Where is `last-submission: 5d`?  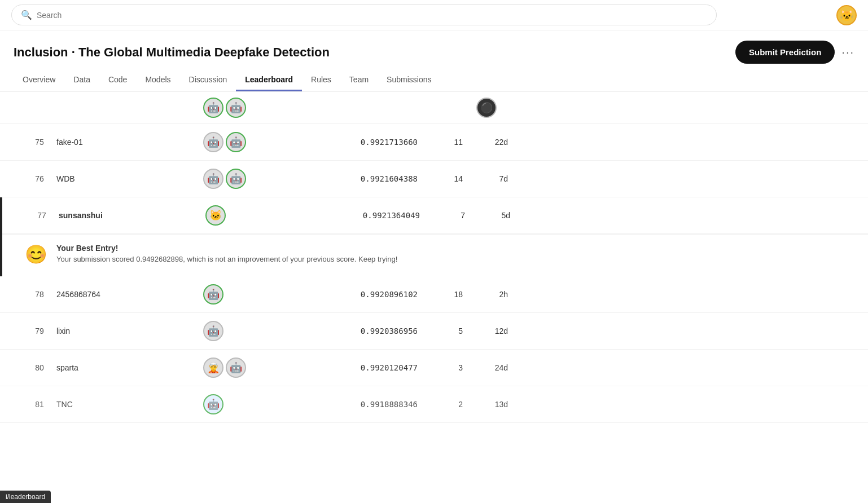
last-submission: 5d is located at coordinates (488, 215).